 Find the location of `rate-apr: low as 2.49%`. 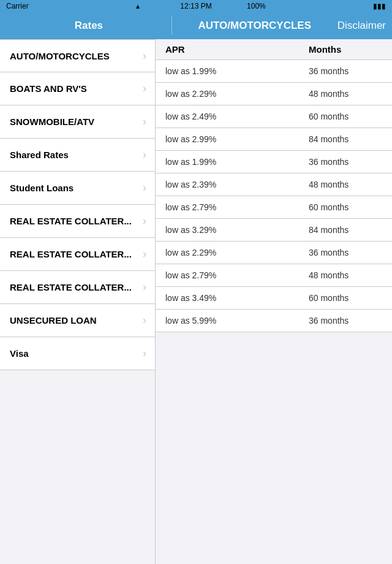

rate-apr: low as 2.49% is located at coordinates (237, 116).